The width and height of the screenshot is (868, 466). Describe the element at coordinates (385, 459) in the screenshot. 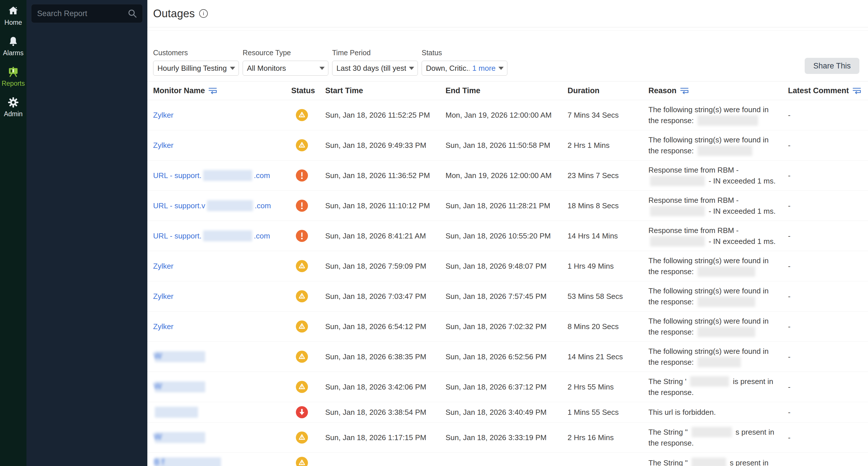

I see `start-time-cell` at that location.